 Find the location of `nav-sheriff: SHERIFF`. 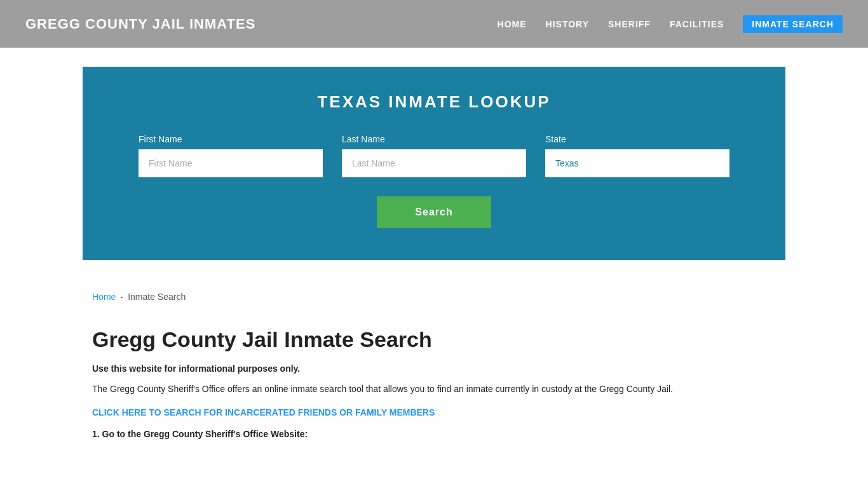

nav-sheriff: SHERIFF is located at coordinates (629, 24).